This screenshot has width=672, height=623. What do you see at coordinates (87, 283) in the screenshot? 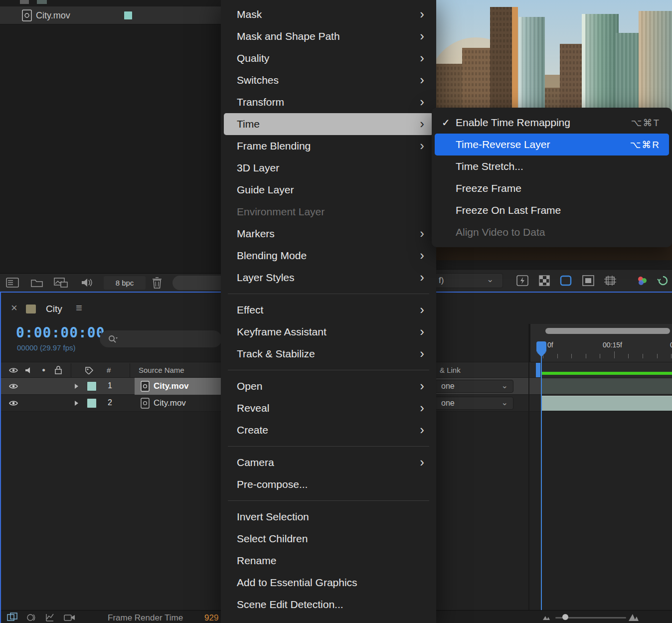
I see `interpret-footage-icon` at bounding box center [87, 283].